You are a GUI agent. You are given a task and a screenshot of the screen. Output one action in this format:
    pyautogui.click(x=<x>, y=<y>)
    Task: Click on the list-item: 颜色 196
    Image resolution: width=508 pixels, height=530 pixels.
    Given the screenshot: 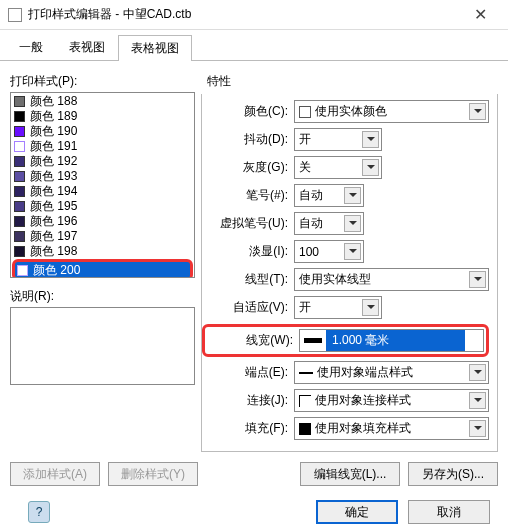 What is the action you would take?
    pyautogui.click(x=102, y=222)
    